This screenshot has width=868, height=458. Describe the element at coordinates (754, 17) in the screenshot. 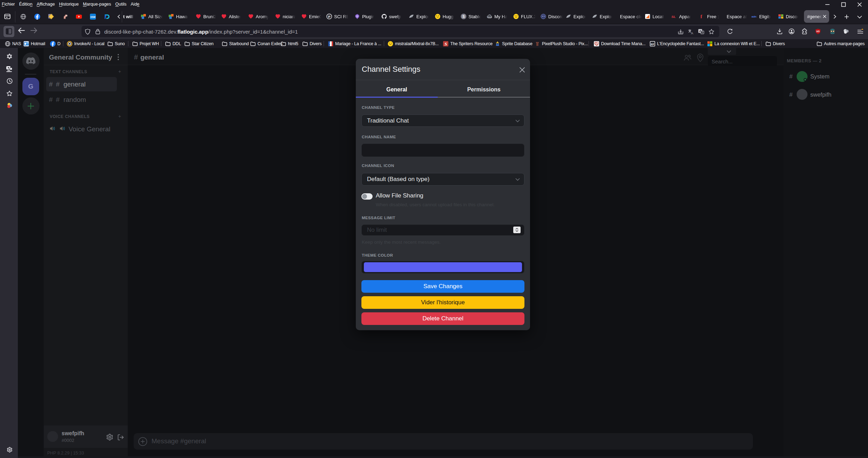

I see `svg-text: adn` at that location.